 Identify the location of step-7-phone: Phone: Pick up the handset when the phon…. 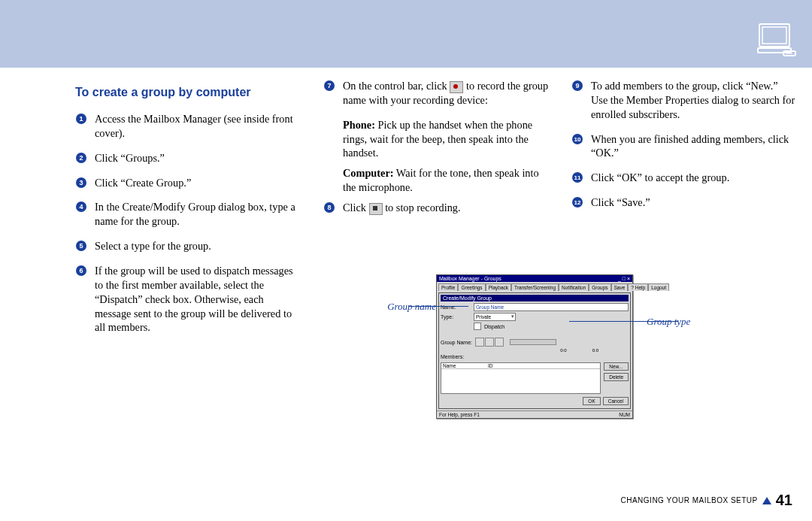
(446, 140).